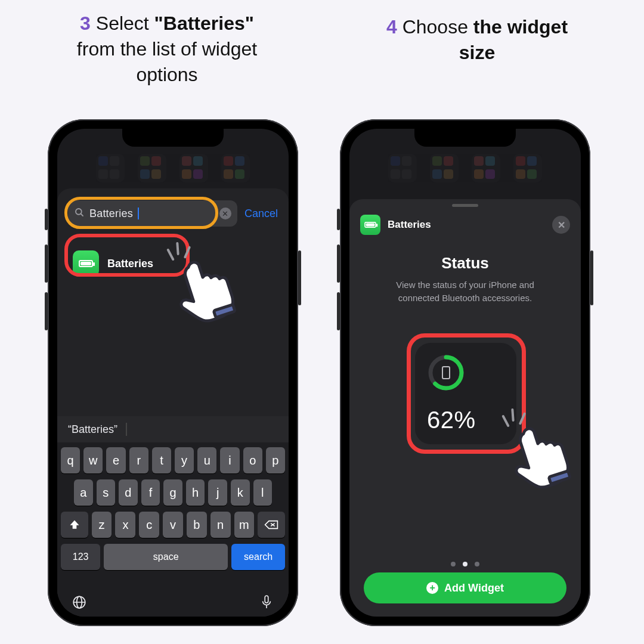  Describe the element at coordinates (162, 460) in the screenshot. I see `key-t: t` at that location.